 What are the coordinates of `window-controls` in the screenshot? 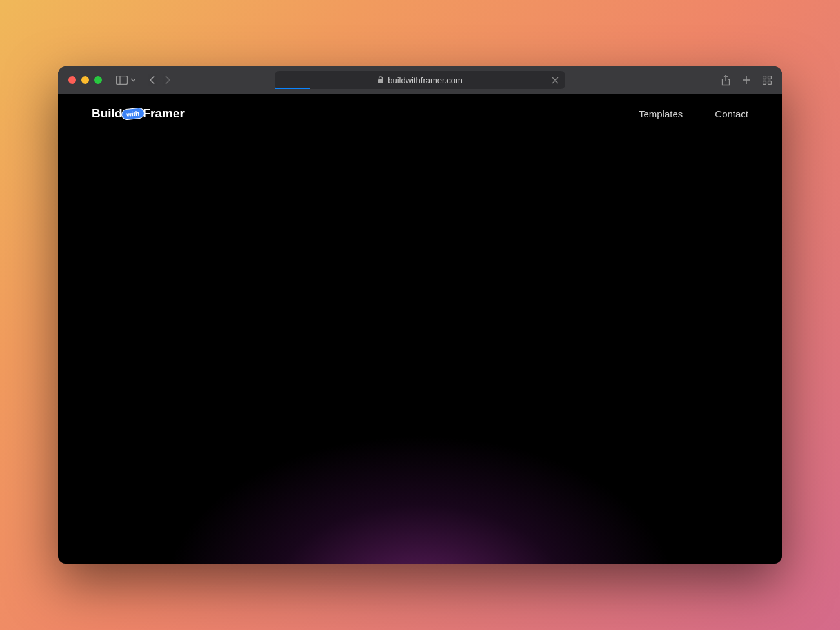 It's located at (85, 80).